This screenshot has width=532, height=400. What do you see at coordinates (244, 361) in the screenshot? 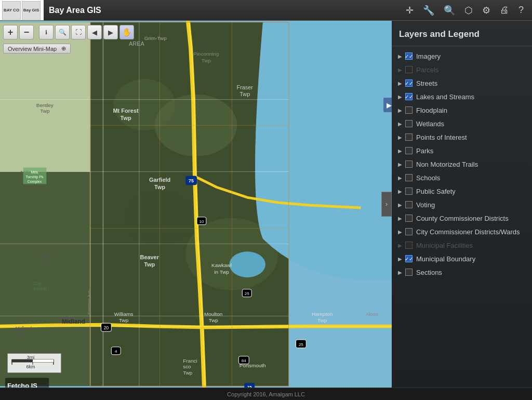
I see `svg-text: 84` at bounding box center [244, 361].